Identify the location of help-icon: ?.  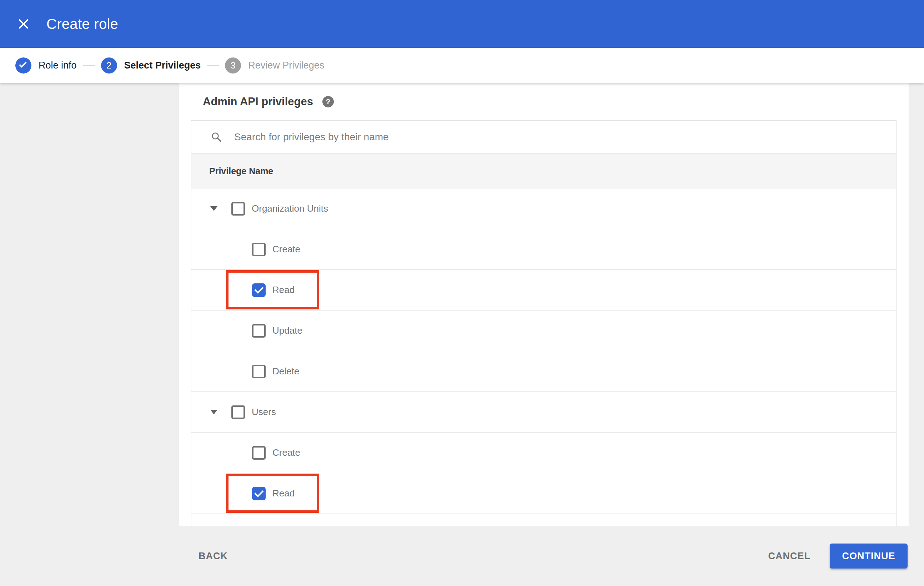
(328, 102).